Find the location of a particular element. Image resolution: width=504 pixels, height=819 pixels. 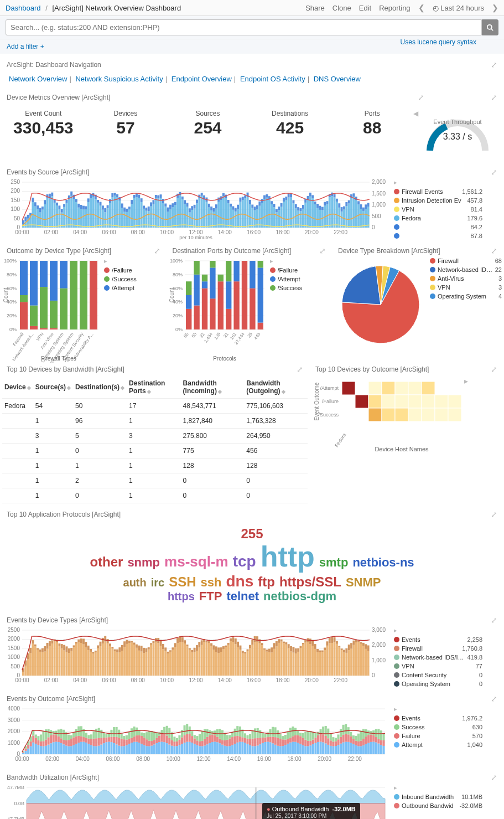

legend-item: 84.2 is located at coordinates (438, 227).